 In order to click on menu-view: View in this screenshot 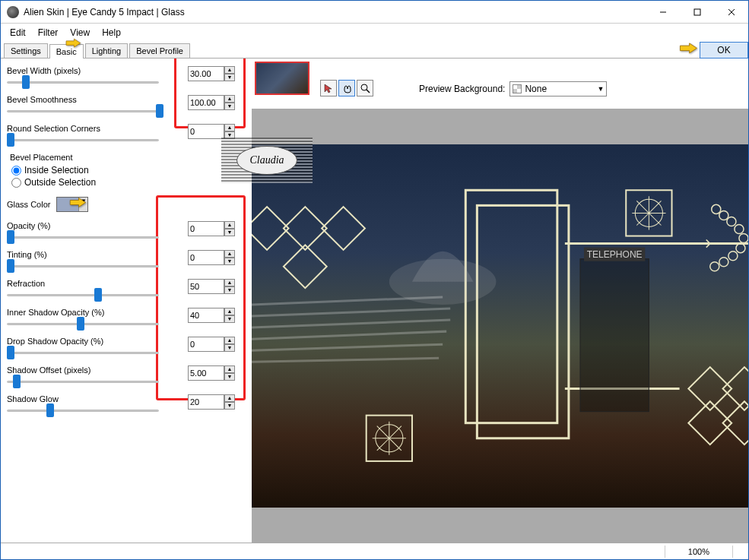, I will do `click(80, 33)`.